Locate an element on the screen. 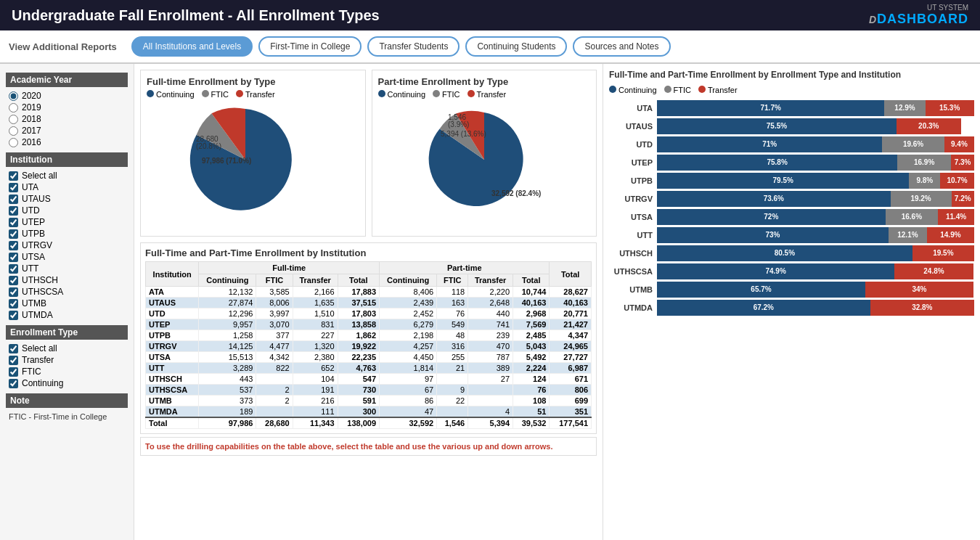  table-cell: 177,541 is located at coordinates (571, 423).